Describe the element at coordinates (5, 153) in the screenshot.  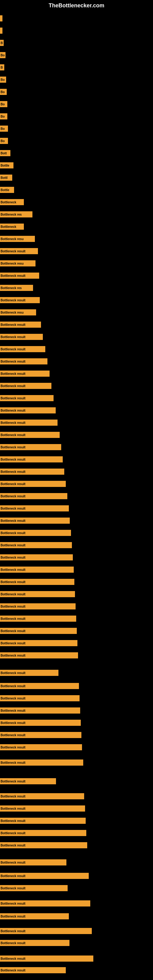
I see `bar-row: Bott` at that location.